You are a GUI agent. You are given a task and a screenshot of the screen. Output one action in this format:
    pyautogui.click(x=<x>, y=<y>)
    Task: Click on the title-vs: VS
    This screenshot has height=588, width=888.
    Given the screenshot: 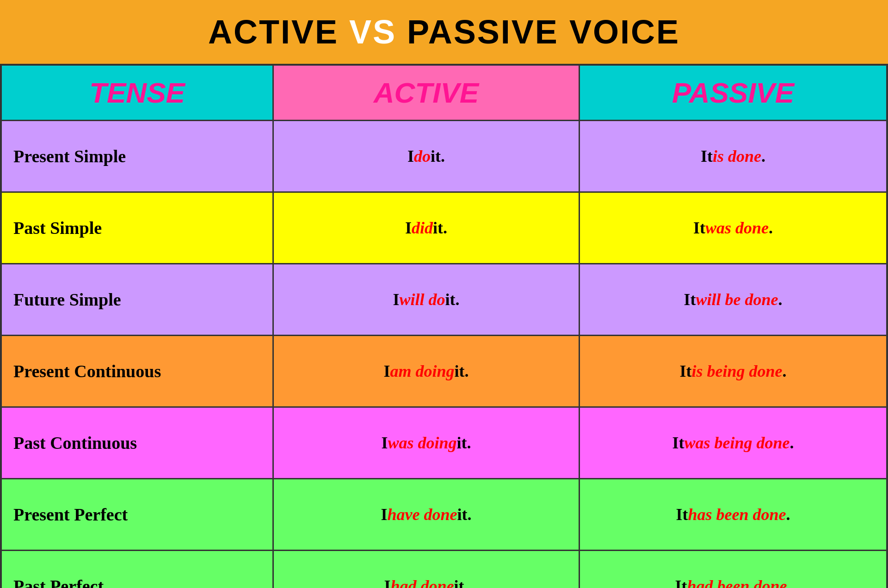 What is the action you would take?
    pyautogui.click(x=373, y=32)
    